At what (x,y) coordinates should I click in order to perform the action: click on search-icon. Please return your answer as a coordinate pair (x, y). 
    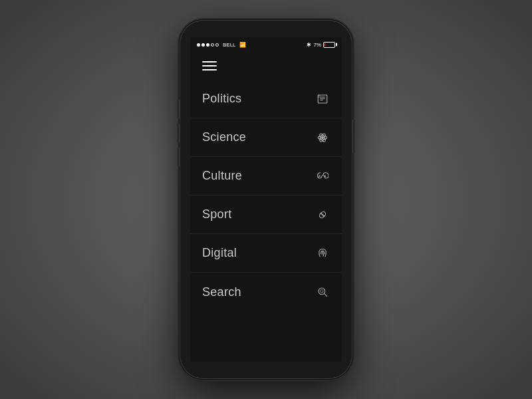
    Looking at the image, I should click on (323, 292).